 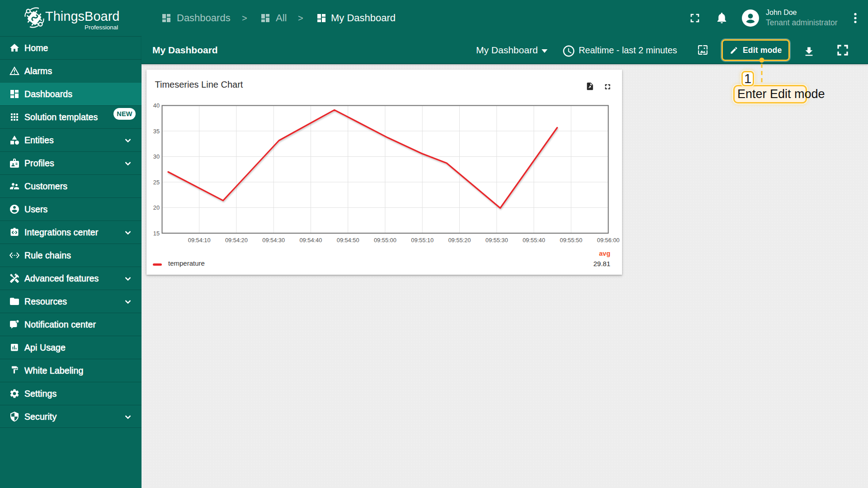 What do you see at coordinates (199, 240) in the screenshot?
I see `svg-text: 09:54:10` at bounding box center [199, 240].